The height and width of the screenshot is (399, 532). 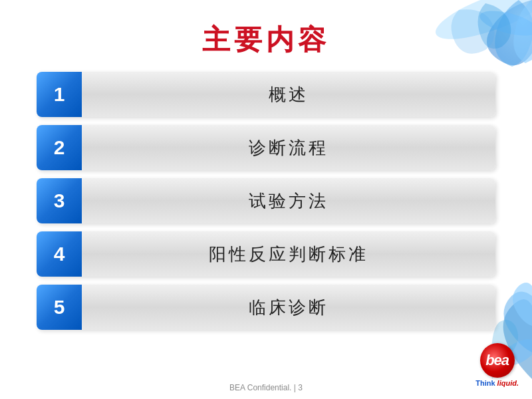 What do you see at coordinates (59, 254) in the screenshot?
I see `menu-number-4: 4` at bounding box center [59, 254].